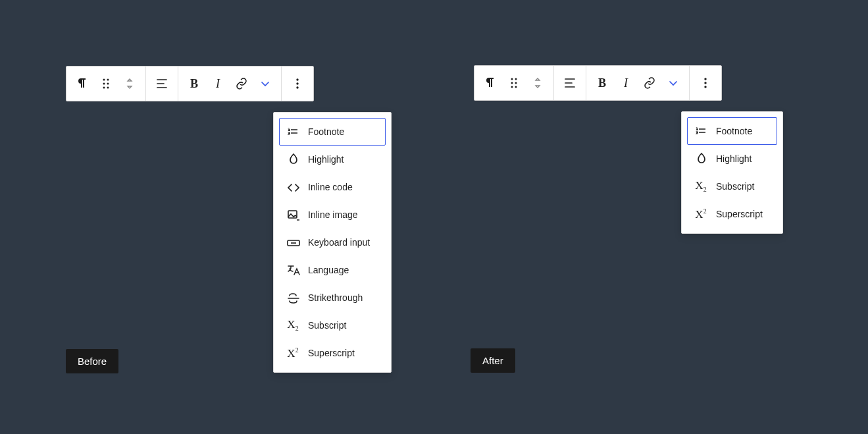  What do you see at coordinates (332, 298) in the screenshot?
I see `menu-item-strikethrough: Strikethrough` at bounding box center [332, 298].